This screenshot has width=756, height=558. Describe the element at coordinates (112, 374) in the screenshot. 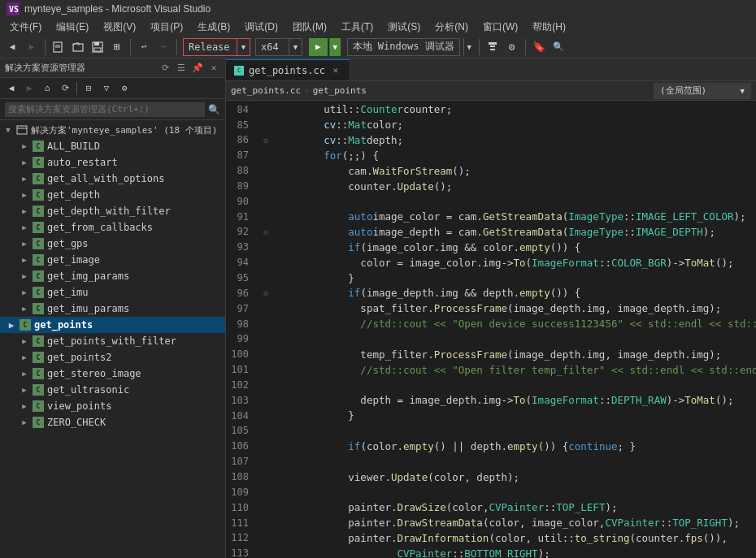

I see `tree-item-get_stereo_image: ▶ C get_stereo_image` at that location.